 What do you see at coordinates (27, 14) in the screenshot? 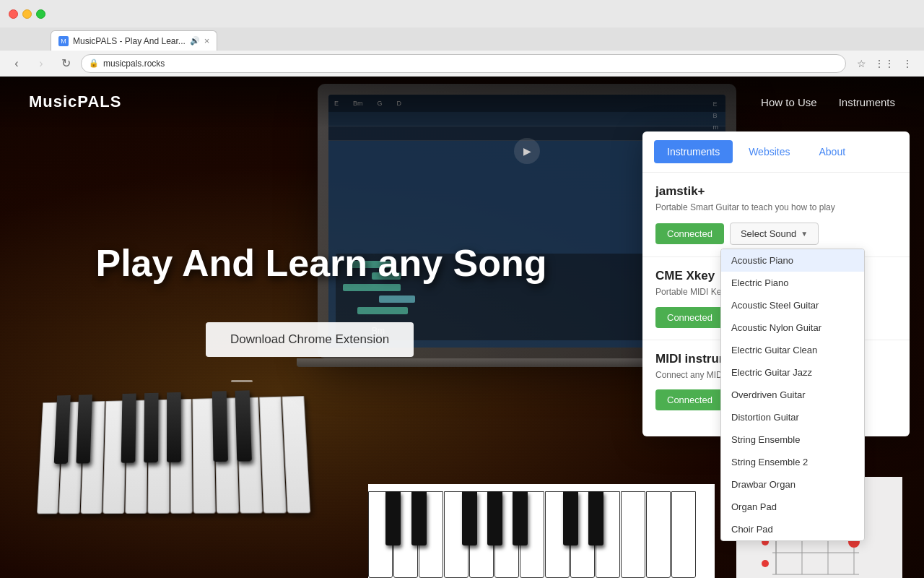
I see `minimize-button` at bounding box center [27, 14].